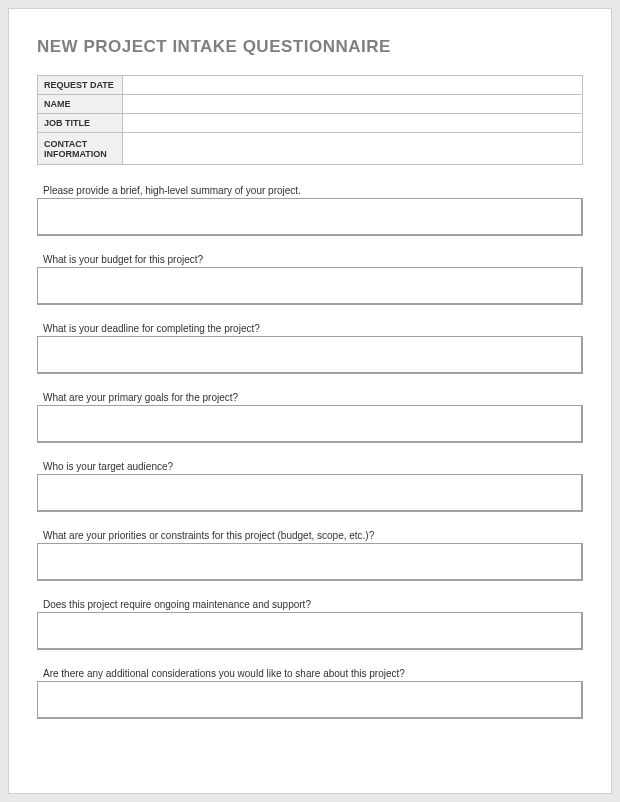 The height and width of the screenshot is (802, 620). Describe the element at coordinates (310, 467) in the screenshot. I see `question-label: Who is your target audience?` at that location.